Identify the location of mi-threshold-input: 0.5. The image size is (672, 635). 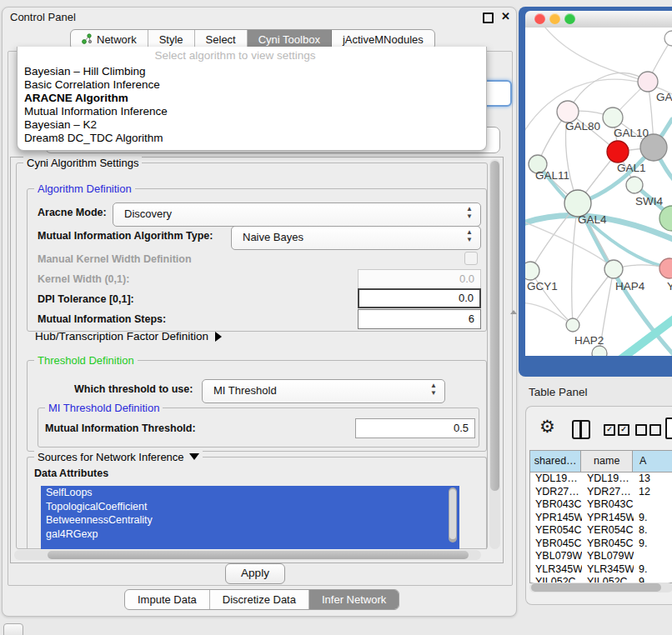
(415, 428).